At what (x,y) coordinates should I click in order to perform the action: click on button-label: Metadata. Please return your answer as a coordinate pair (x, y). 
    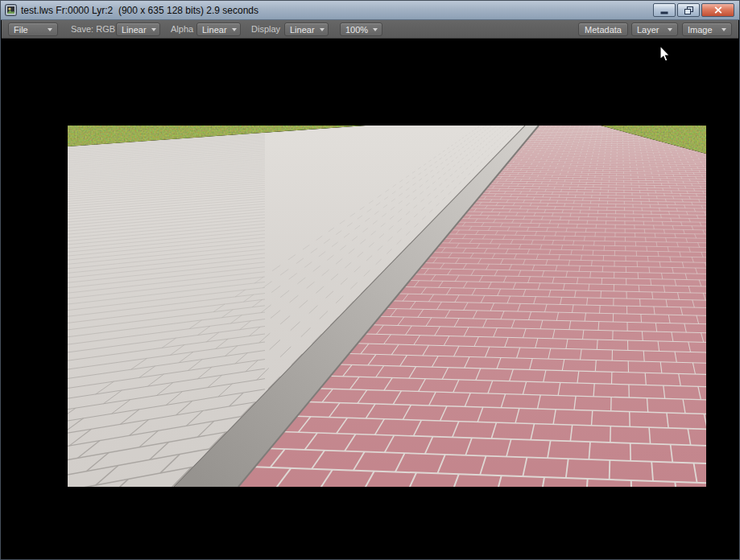
    Looking at the image, I should click on (603, 30).